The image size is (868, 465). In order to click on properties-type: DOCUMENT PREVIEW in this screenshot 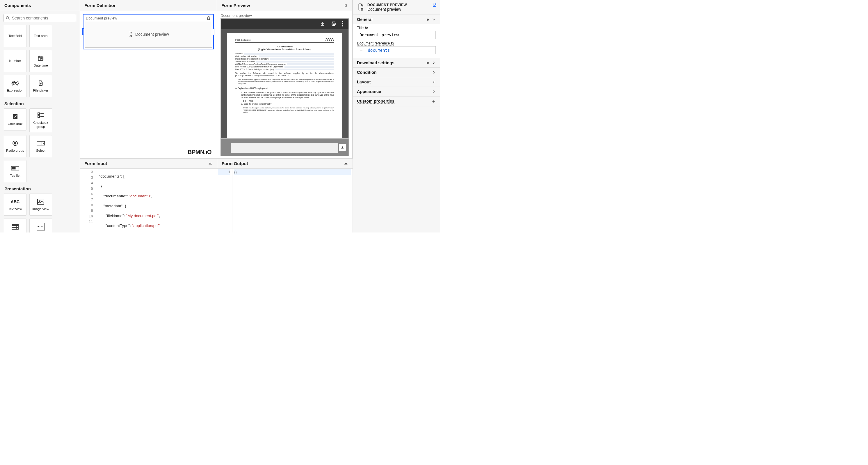, I will do `click(387, 5)`.